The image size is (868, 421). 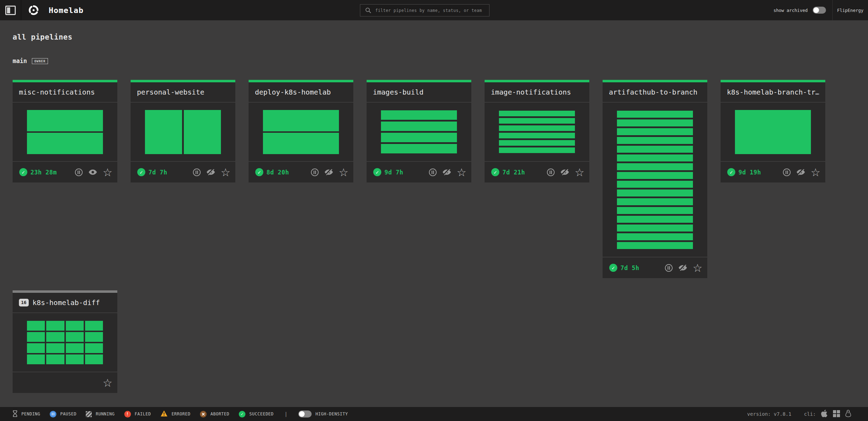 What do you see at coordinates (183, 172) in the screenshot?
I see `pipeline-card-footer: ✓ 7d 7h ☆` at bounding box center [183, 172].